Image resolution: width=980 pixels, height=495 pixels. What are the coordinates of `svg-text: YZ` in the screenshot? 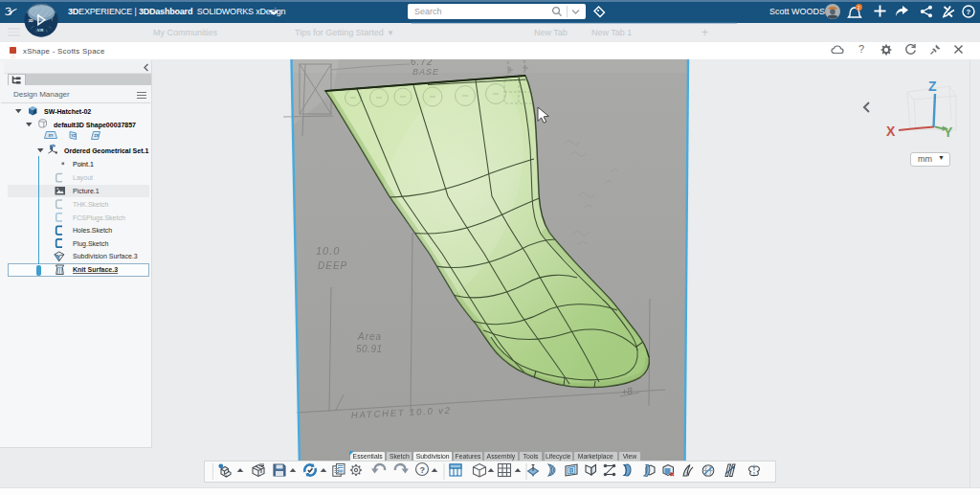 It's located at (74, 136).